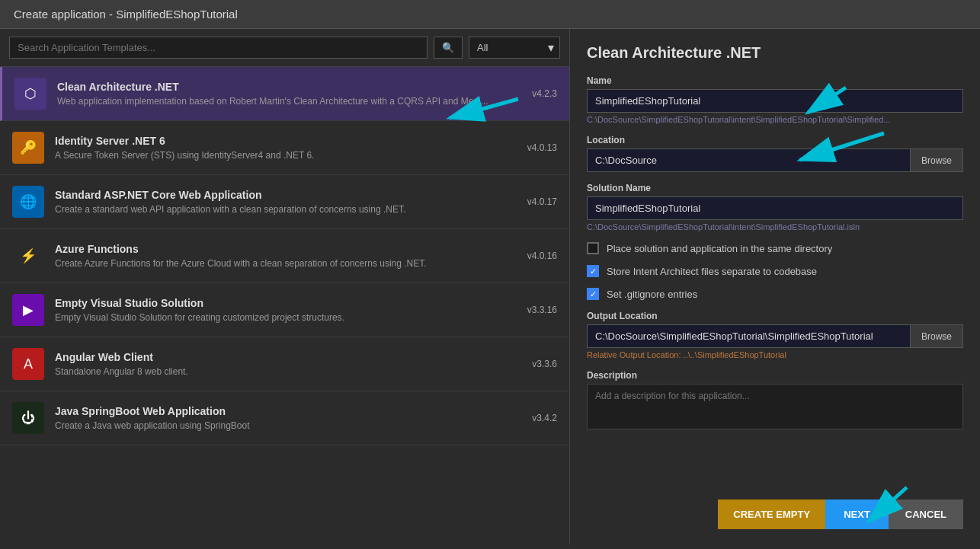 This screenshot has width=980, height=549. I want to click on template-version-angular: v3.3.6, so click(544, 364).